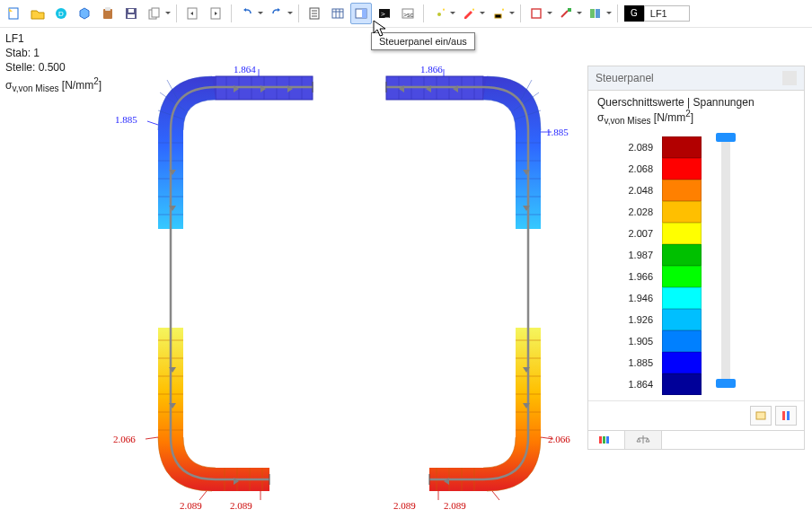 The width and height of the screenshot is (812, 527). Describe the element at coordinates (338, 13) in the screenshot. I see `table-button` at that location.